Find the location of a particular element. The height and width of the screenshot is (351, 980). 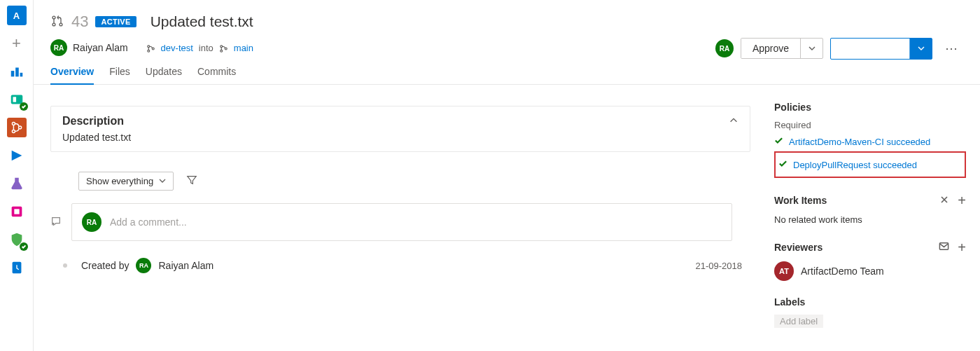

add-label-input: Add label is located at coordinates (799, 321).